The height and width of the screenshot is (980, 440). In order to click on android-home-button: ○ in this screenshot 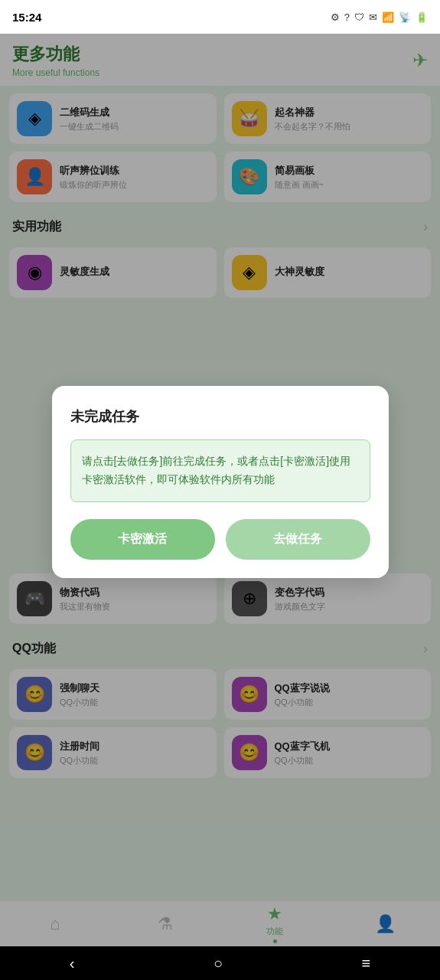, I will do `click(218, 963)`.